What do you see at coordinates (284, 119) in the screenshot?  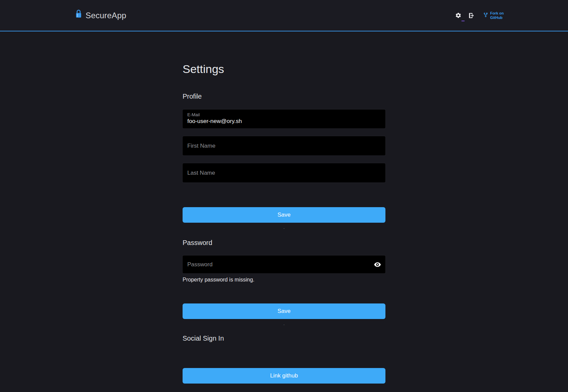 I see `email-field: E-Mail` at bounding box center [284, 119].